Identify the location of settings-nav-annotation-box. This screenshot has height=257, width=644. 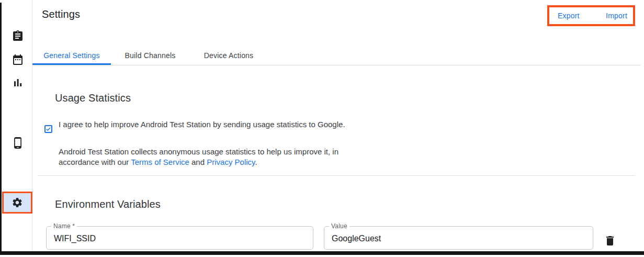
(17, 203).